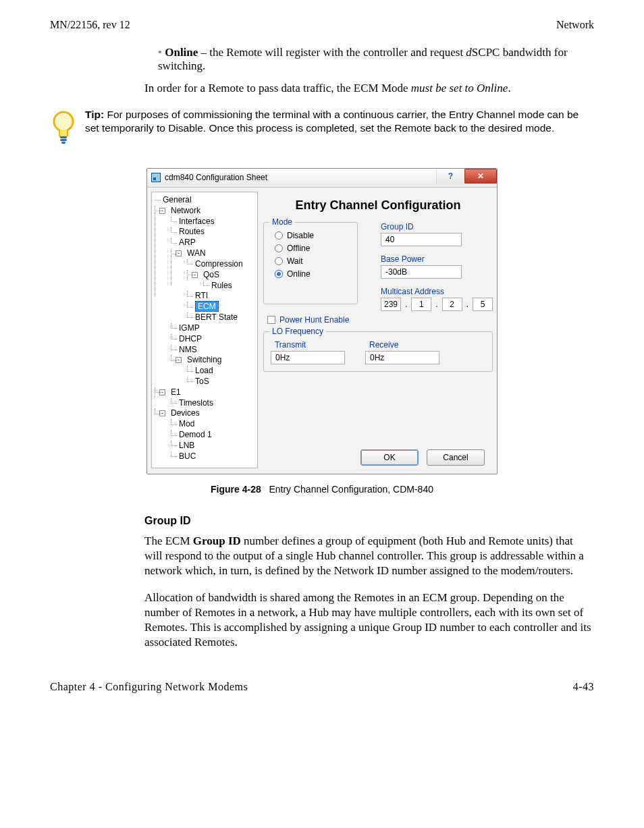 Image resolution: width=644 pixels, height=828 pixels. What do you see at coordinates (340, 130) in the screenshot?
I see `tip-body: Tip: For purposes of commissioning the t…` at bounding box center [340, 130].